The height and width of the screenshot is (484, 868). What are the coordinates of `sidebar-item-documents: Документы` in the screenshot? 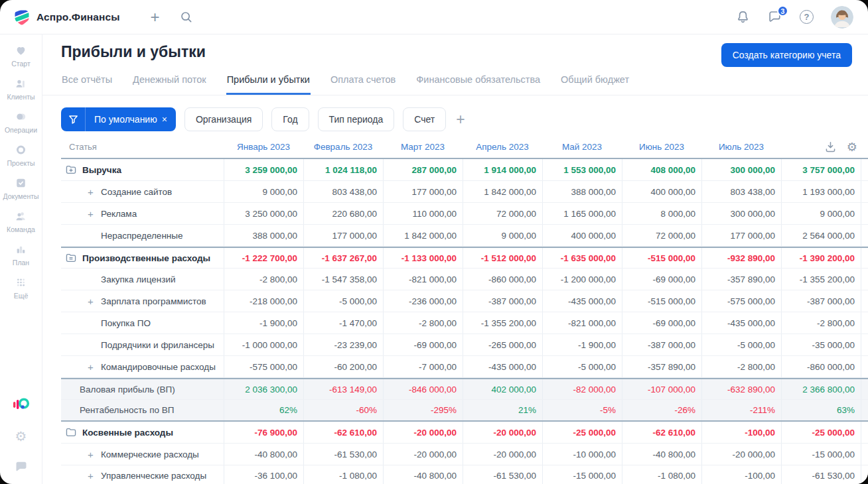 It's located at (21, 188).